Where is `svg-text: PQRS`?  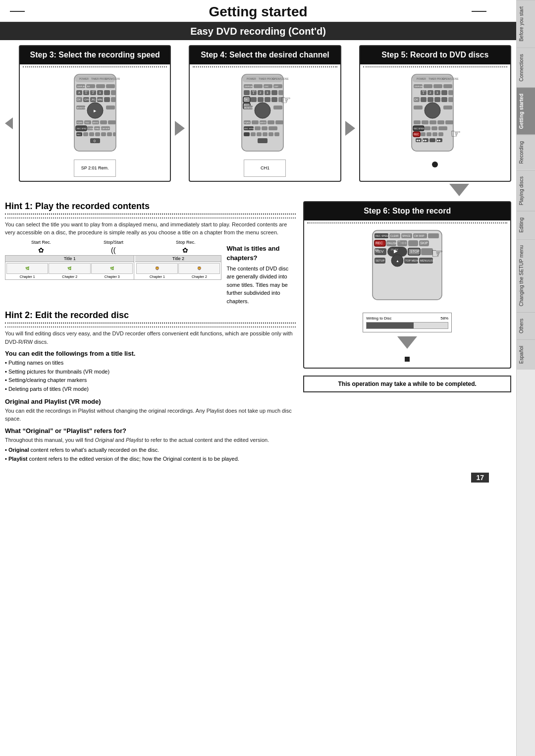
svg-text: PQRS is located at coordinates (80, 123).